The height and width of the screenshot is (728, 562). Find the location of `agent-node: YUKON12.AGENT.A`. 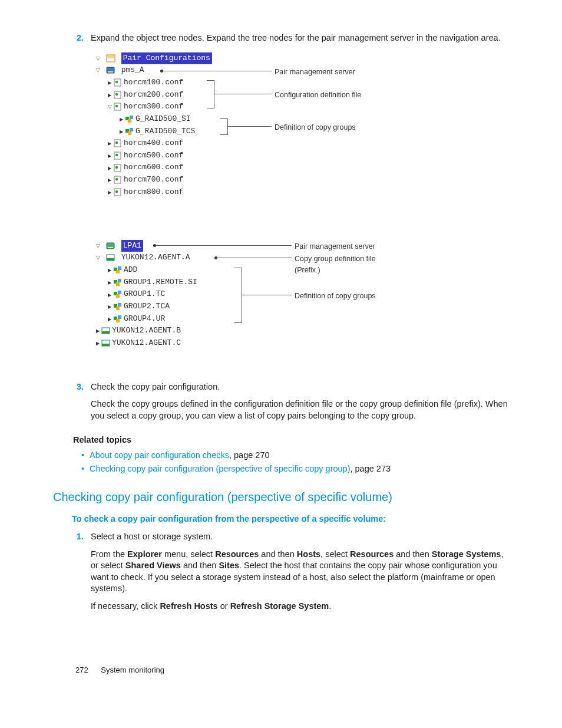

agent-node: YUKON12.AGENT.A is located at coordinates (156, 257).